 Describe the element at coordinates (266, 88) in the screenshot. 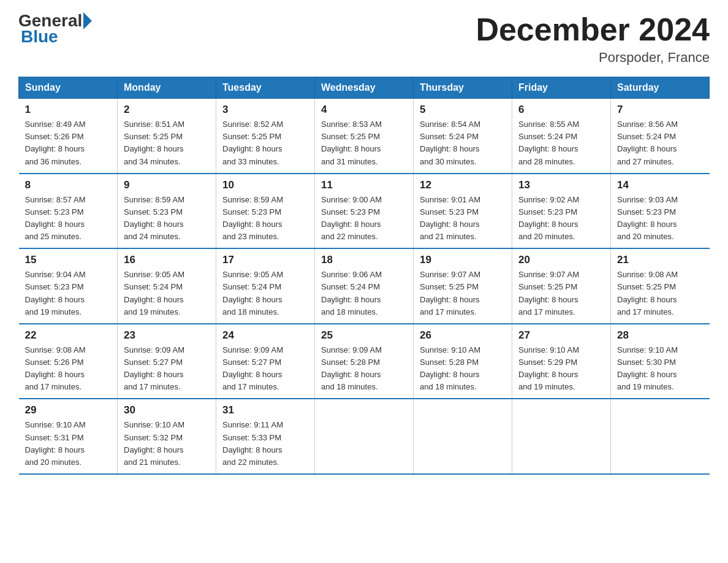

I see `header-tuesday: Tuesday` at that location.